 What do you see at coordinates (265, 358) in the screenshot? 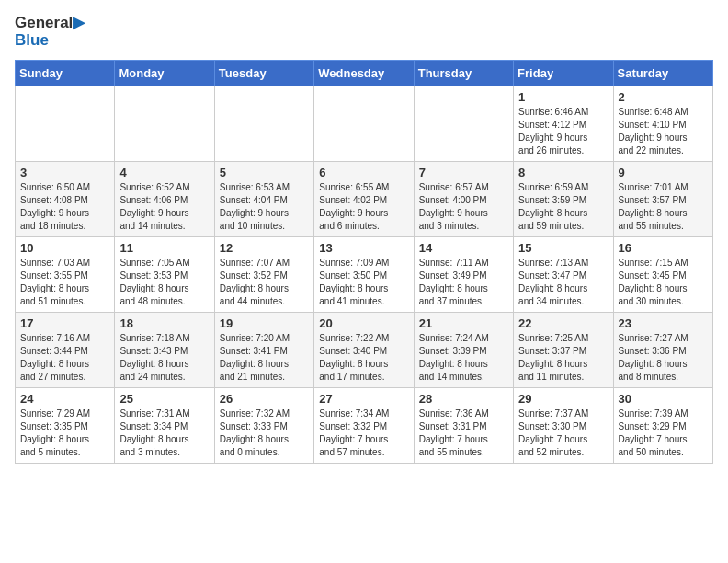
I see `day-info: Sunrise: 7:20 AMSunset: 3:41 PMDaylight:…` at bounding box center [265, 358].